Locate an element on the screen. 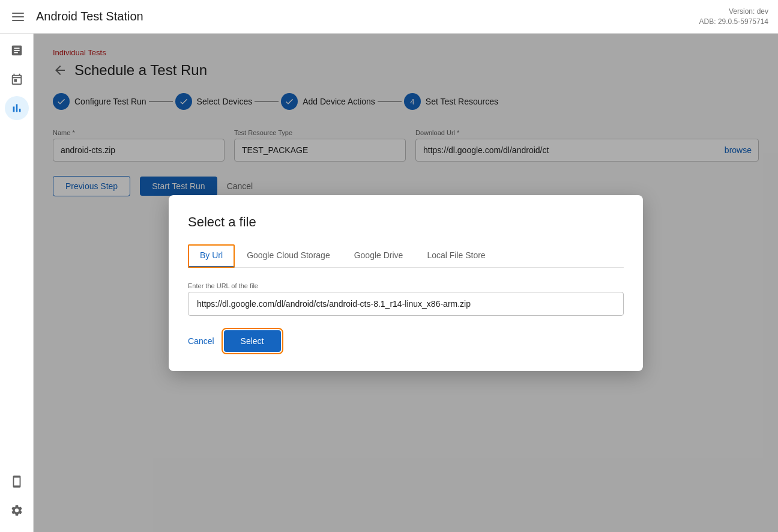 Image resolution: width=778 pixels, height=532 pixels. dialog-tabs: By Url Google Cloud Storage Google Drive… is located at coordinates (406, 256).